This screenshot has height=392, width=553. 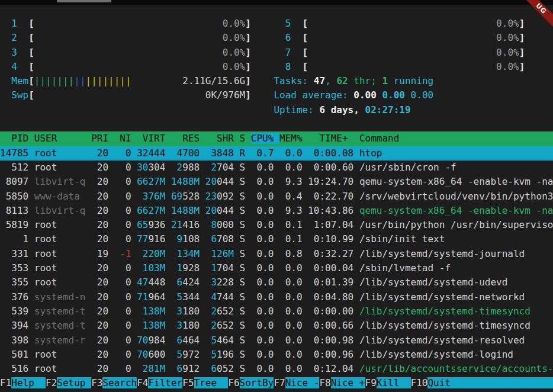 I want to click on column-header-time: TIME+, so click(x=334, y=139).